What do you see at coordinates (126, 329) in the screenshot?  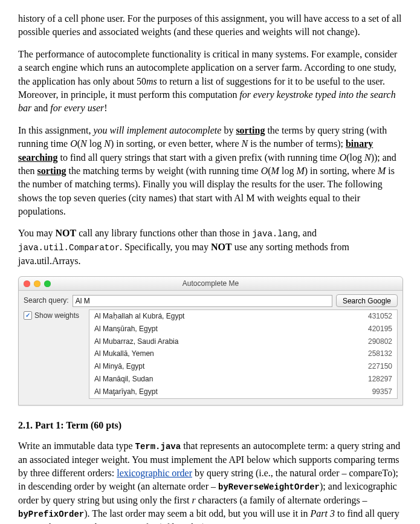 I see `result-city: Al Manşūrah, Egypt` at bounding box center [126, 329].